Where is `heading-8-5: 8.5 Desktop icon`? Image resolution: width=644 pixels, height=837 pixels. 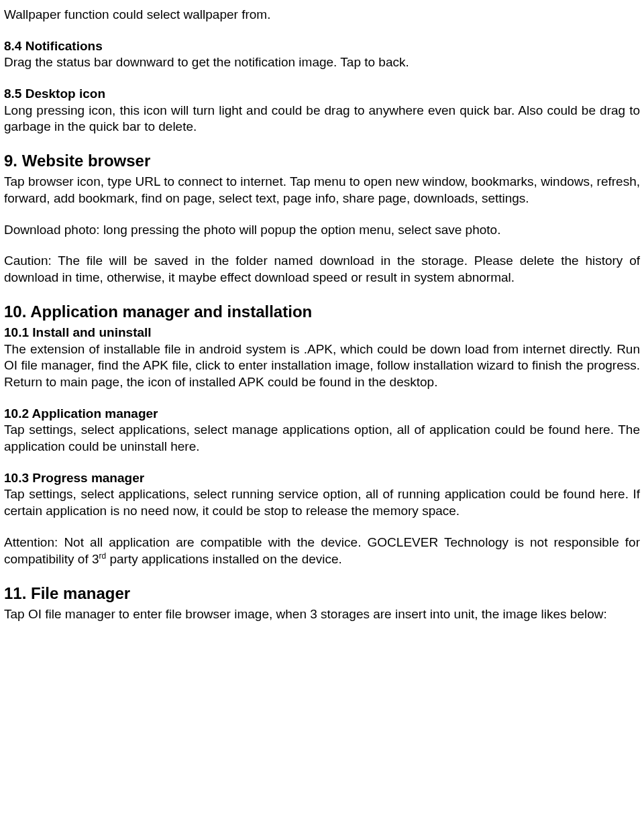 heading-8-5: 8.5 Desktop icon is located at coordinates (322, 94).